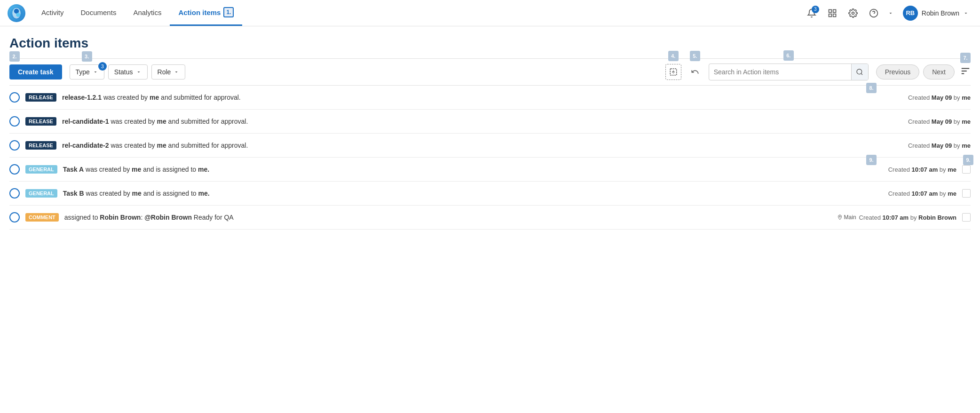 Image resolution: width=980 pixels, height=413 pixels. What do you see at coordinates (940, 13) in the screenshot?
I see `user-name: Robin Brown` at bounding box center [940, 13].